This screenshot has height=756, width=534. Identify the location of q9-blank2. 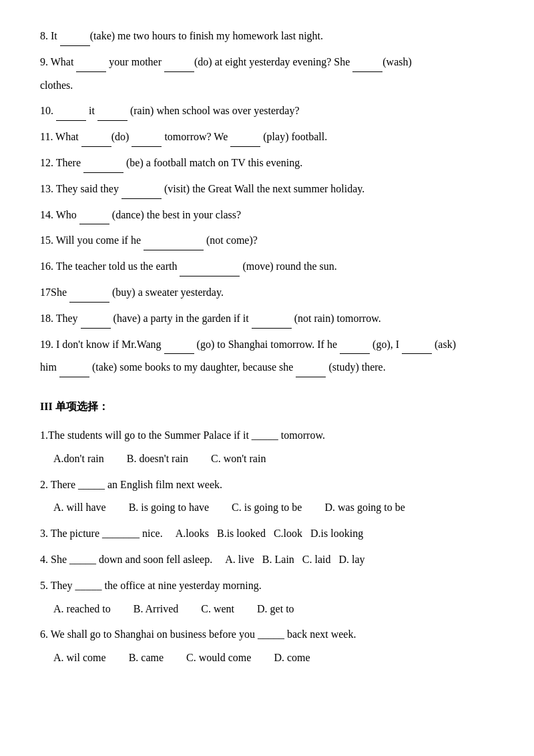
(179, 66).